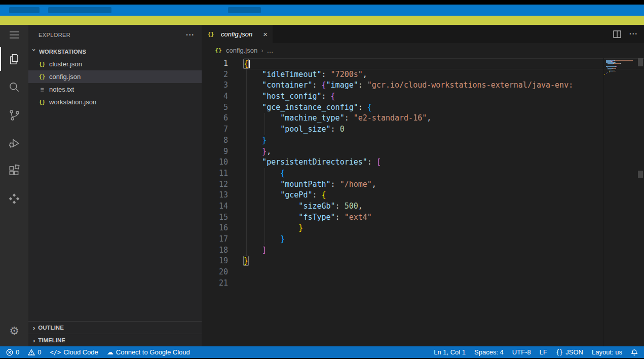  Describe the element at coordinates (423, 141) in the screenshot. I see `code-line-8: 8}` at that location.